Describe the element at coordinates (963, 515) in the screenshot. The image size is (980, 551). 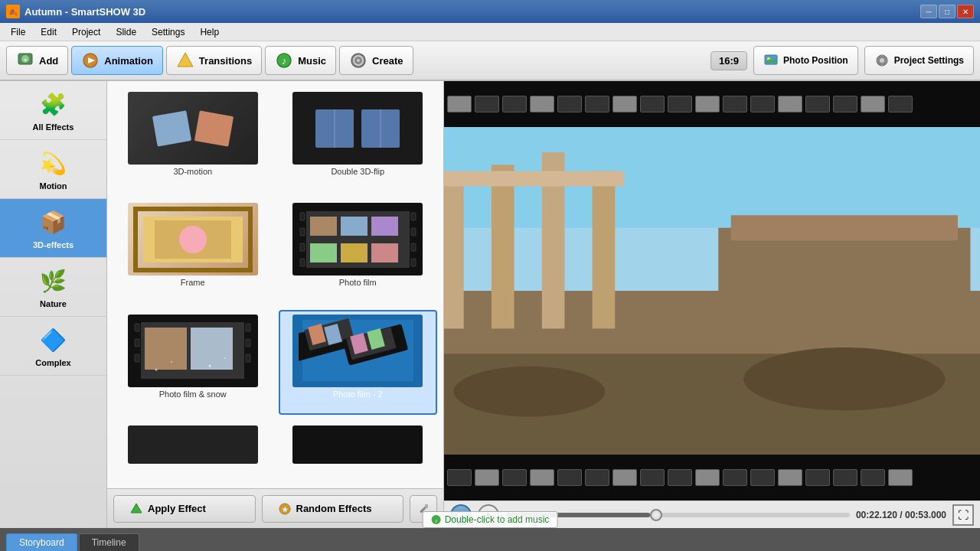
I see `fullscreen-button: ⛶` at that location.